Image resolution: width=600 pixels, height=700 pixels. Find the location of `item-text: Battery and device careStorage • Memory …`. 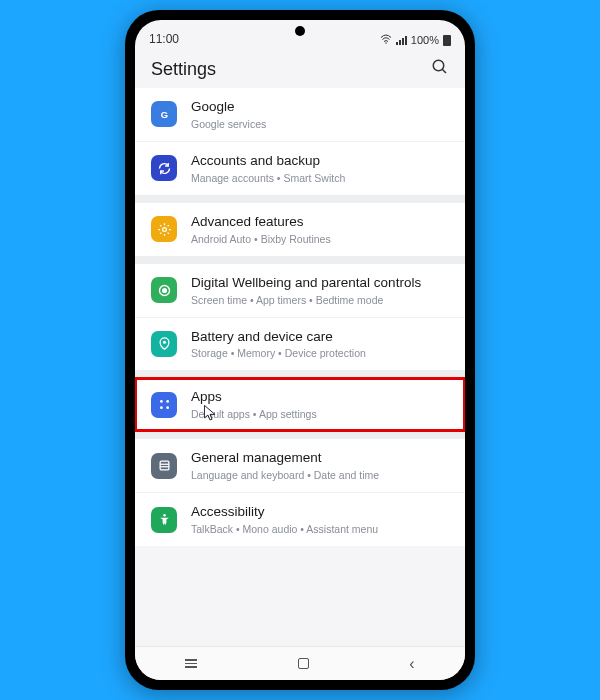

item-text: Battery and device careStorage • Memory … is located at coordinates (320, 344).